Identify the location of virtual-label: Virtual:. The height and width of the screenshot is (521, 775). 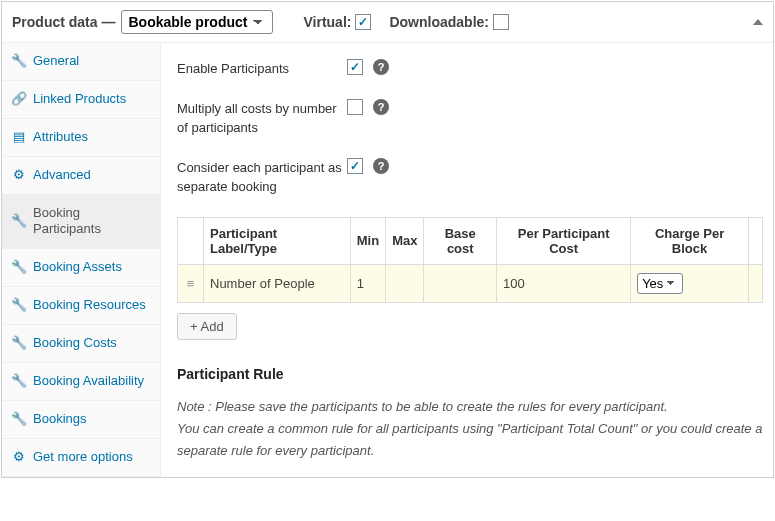
(327, 22).